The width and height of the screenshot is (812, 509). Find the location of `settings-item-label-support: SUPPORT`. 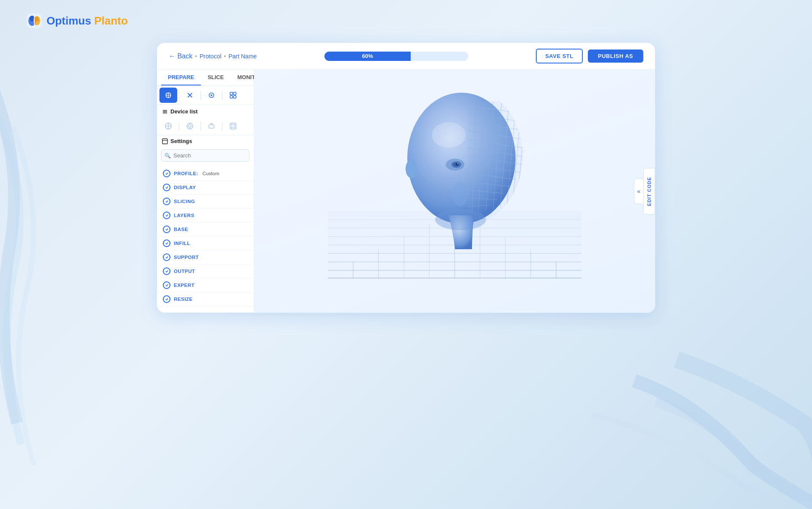

settings-item-label-support: SUPPORT is located at coordinates (186, 257).